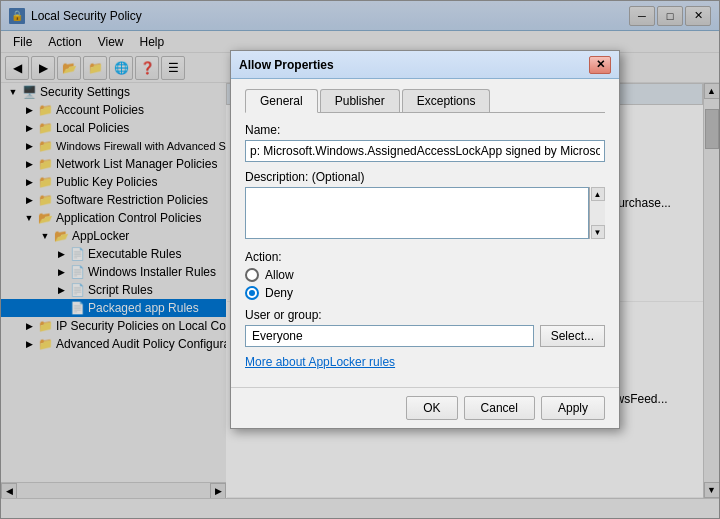 This screenshot has height=519, width=720. Describe the element at coordinates (360, 100) in the screenshot. I see `tab-publisher: Publisher` at that location.